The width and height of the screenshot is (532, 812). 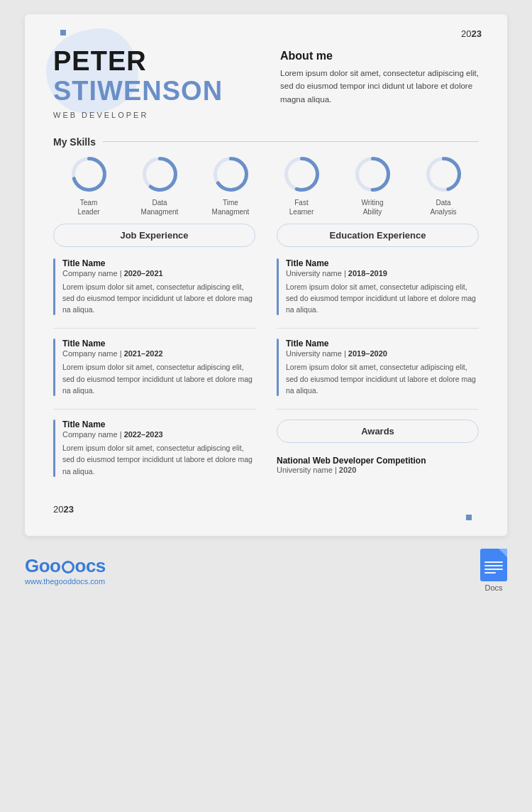 What do you see at coordinates (373, 186) in the screenshot?
I see `skill-item: WritingAbility` at bounding box center [373, 186].